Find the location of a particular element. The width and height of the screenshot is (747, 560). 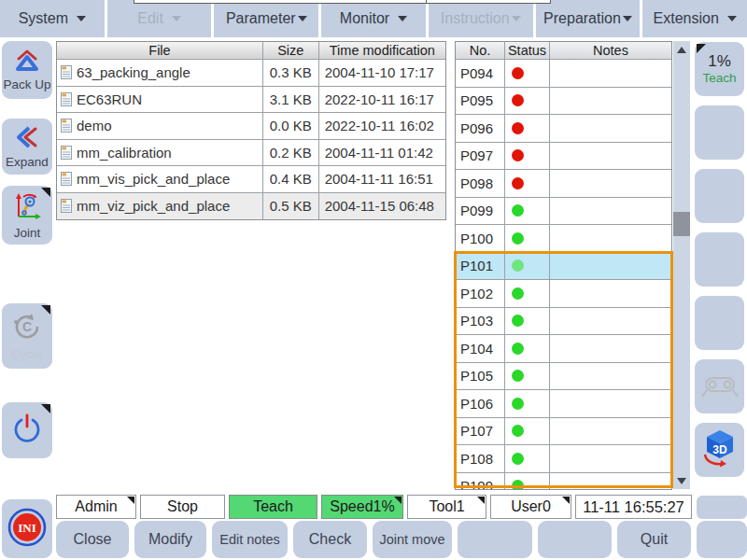

user-level-field: Admin is located at coordinates (96, 507).